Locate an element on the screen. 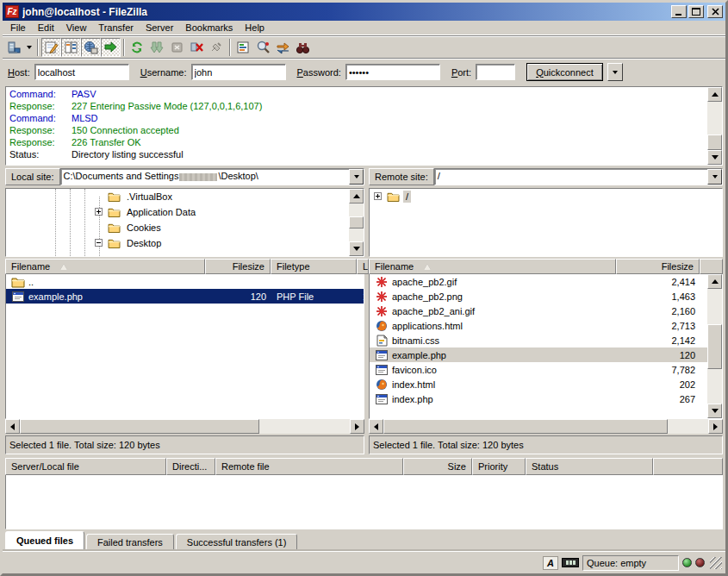  process-queue-button is located at coordinates (157, 47).